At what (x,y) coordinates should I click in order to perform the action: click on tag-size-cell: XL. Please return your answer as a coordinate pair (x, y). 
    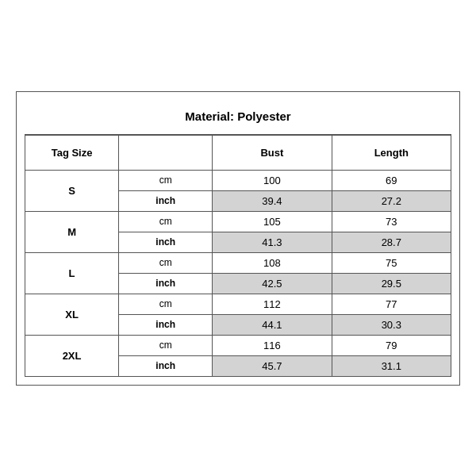
    Looking at the image, I should click on (72, 314).